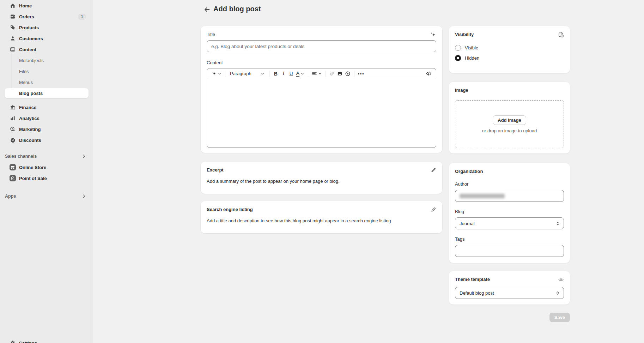  Describe the element at coordinates (509, 49) in the screenshot. I see `visibility-card: Visibility Visible Hidden` at that location.